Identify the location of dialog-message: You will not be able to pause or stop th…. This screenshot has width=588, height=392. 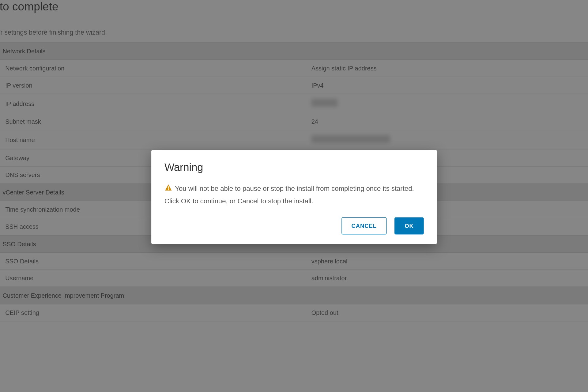
(289, 195).